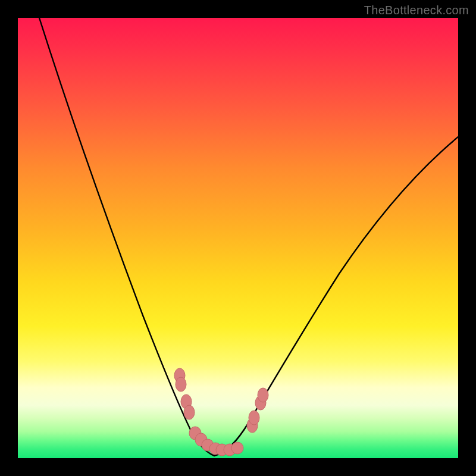  Describe the element at coordinates (416, 11) in the screenshot. I see `watermark-text: TheBottleneck.com` at that location.